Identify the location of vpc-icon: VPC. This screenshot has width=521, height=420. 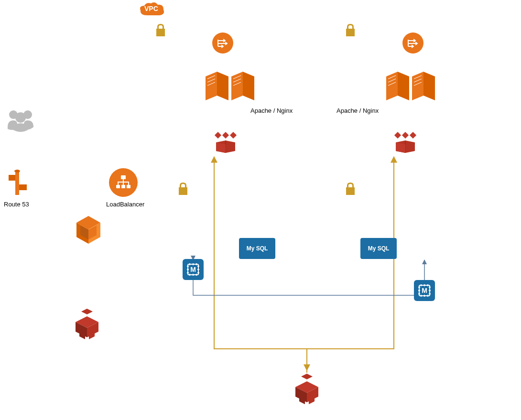
(329, 11).